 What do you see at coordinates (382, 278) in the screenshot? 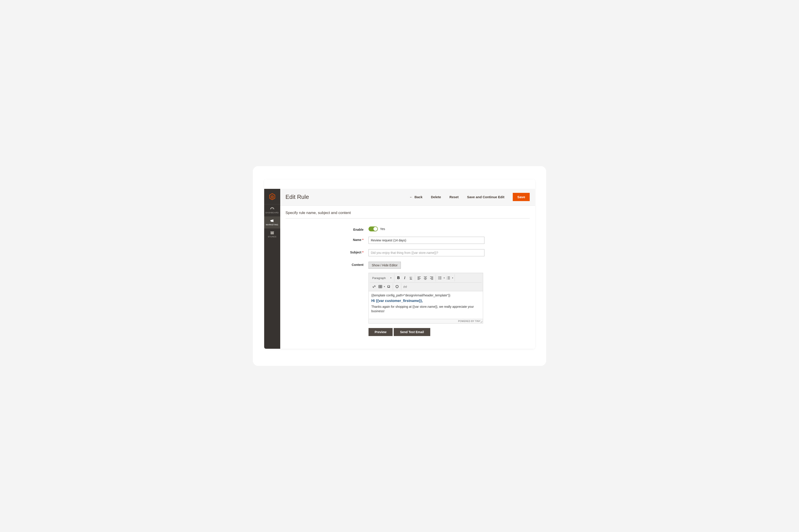
I see `toolbar-format-group: Paragraph` at bounding box center [382, 278].